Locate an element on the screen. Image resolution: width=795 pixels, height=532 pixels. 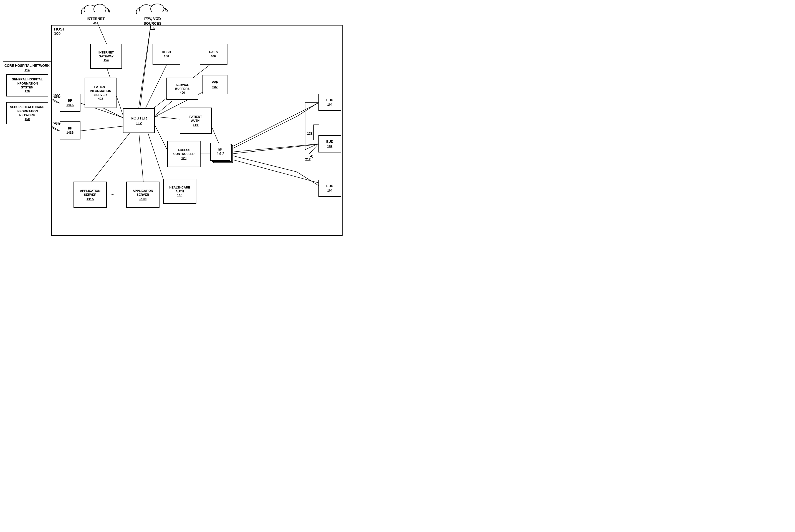
patient-auth-title: PATIENTAUTH. is located at coordinates (196, 119).